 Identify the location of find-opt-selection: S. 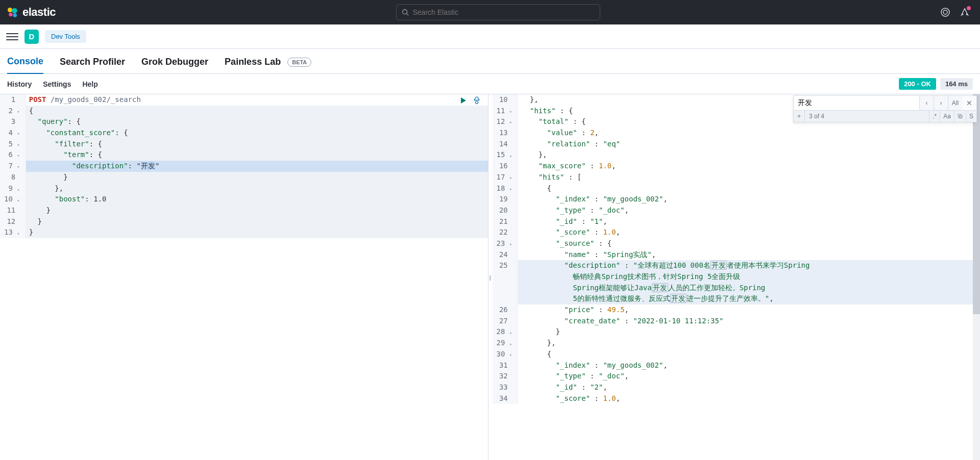
(971, 116).